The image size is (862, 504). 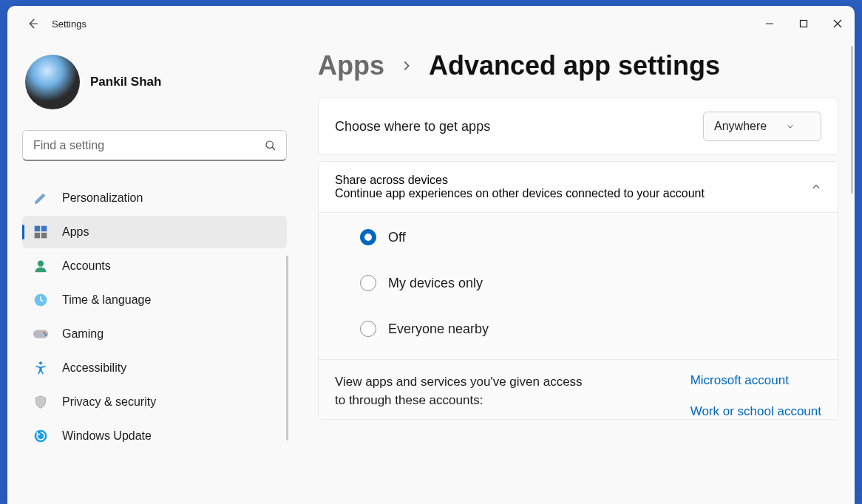 I want to click on accounts-text: View apps and services you've given acce…, so click(x=461, y=396).